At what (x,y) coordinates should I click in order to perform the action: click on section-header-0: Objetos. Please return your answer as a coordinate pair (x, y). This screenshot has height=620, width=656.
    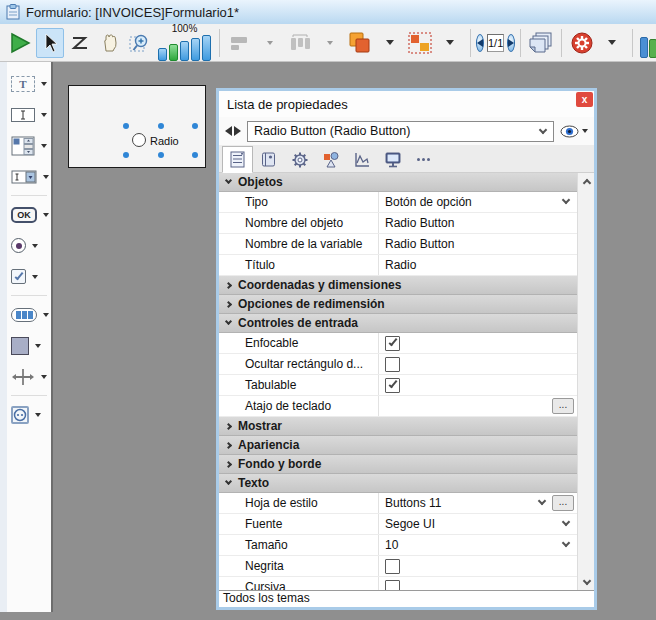
    Looking at the image, I should click on (398, 182).